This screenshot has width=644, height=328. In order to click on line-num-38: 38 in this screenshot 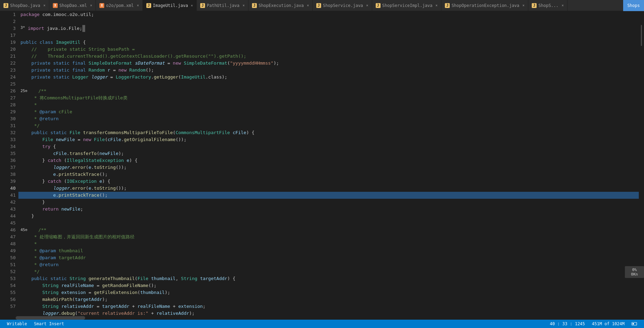, I will do `click(9, 174)`.